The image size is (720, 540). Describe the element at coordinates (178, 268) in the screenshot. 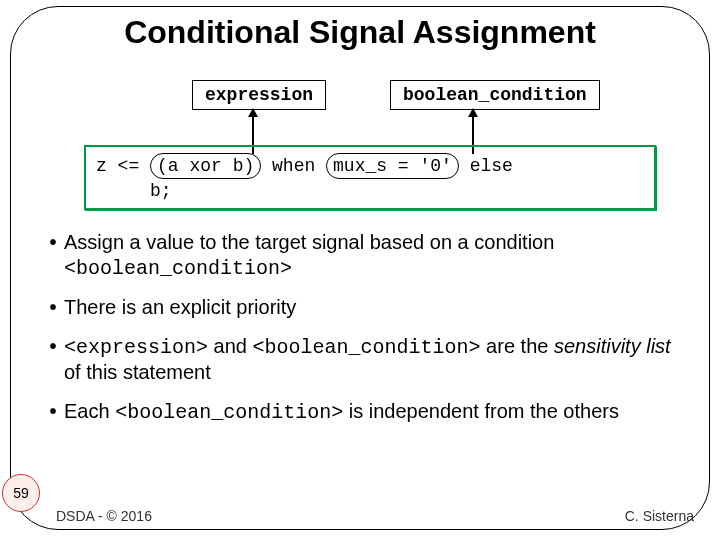

I see `bullet-1-mono: <boolean_condition>` at that location.